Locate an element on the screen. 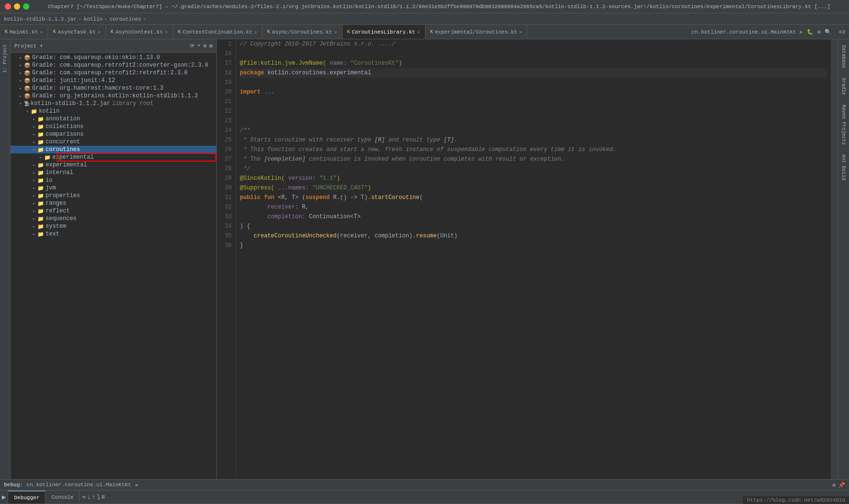 Image resolution: width=849 pixels, height=504 pixels. tree-item-text: ▸ 📁 text is located at coordinates (113, 234).